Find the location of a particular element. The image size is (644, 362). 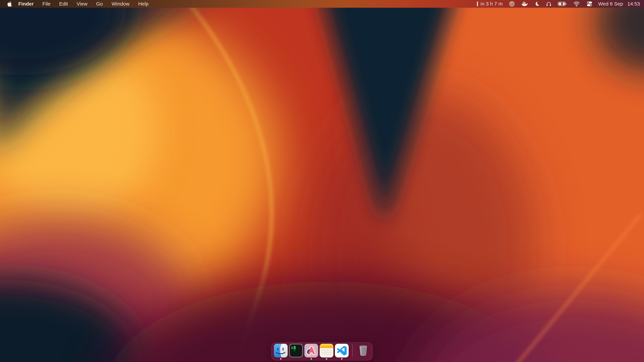

dock-item-finder is located at coordinates (280, 352).